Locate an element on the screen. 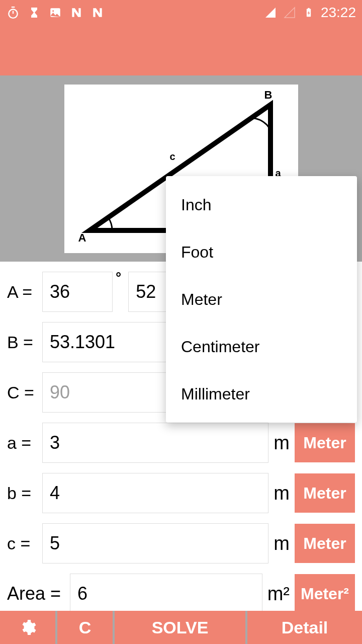 The height and width of the screenshot is (644, 362). row-side-a: a = 3 m Meter is located at coordinates (181, 443).